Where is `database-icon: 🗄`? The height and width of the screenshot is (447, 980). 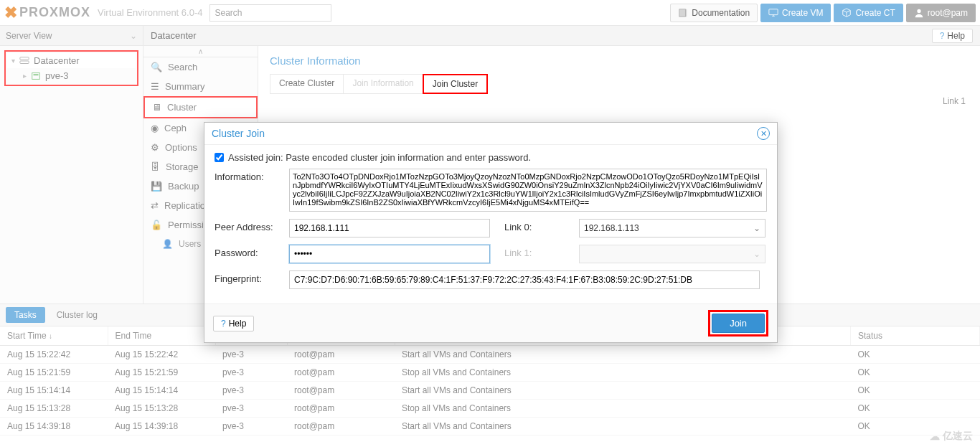 database-icon: 🗄 is located at coordinates (155, 166).